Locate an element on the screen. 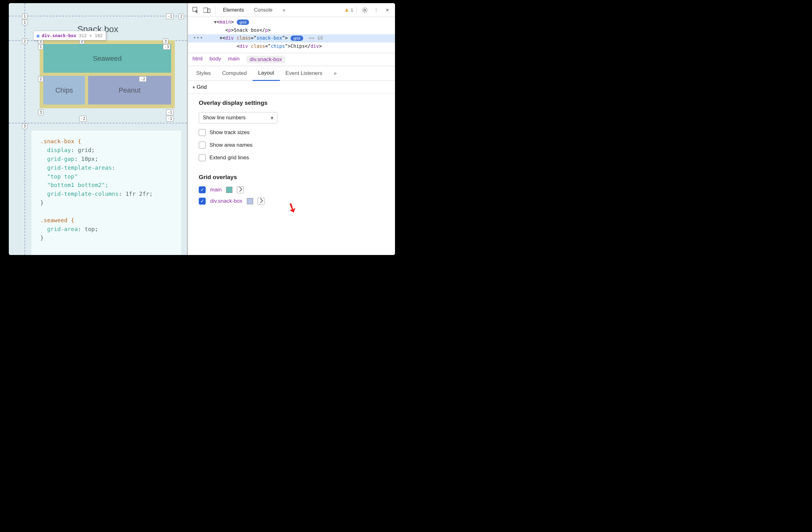  warning-icon: ▲ is located at coordinates (347, 10).